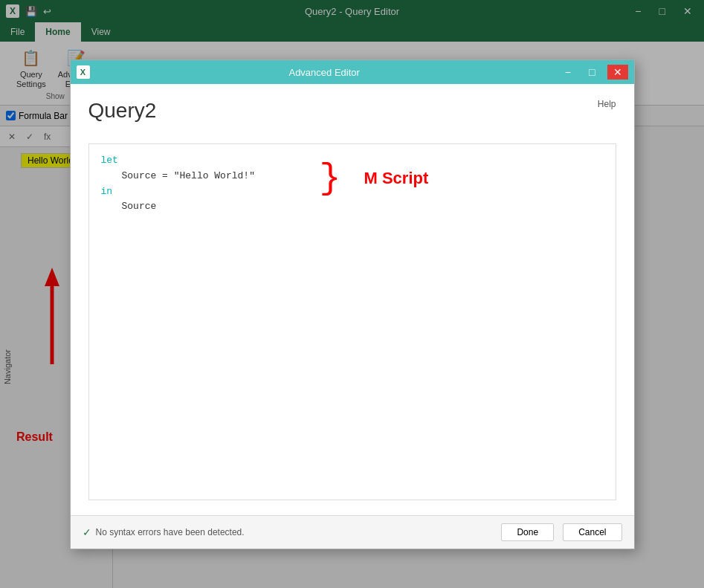  What do you see at coordinates (352, 207) in the screenshot?
I see `code-line-4: Source` at bounding box center [352, 207].